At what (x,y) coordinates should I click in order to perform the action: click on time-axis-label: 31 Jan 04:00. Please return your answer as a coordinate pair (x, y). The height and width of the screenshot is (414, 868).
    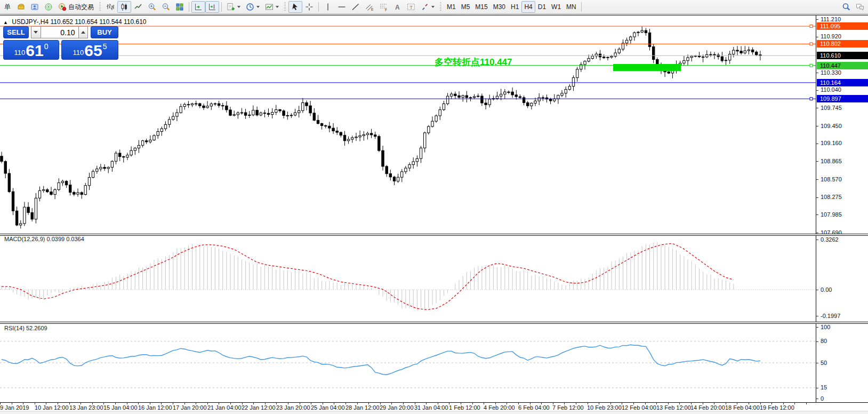
    Looking at the image, I should click on (431, 408).